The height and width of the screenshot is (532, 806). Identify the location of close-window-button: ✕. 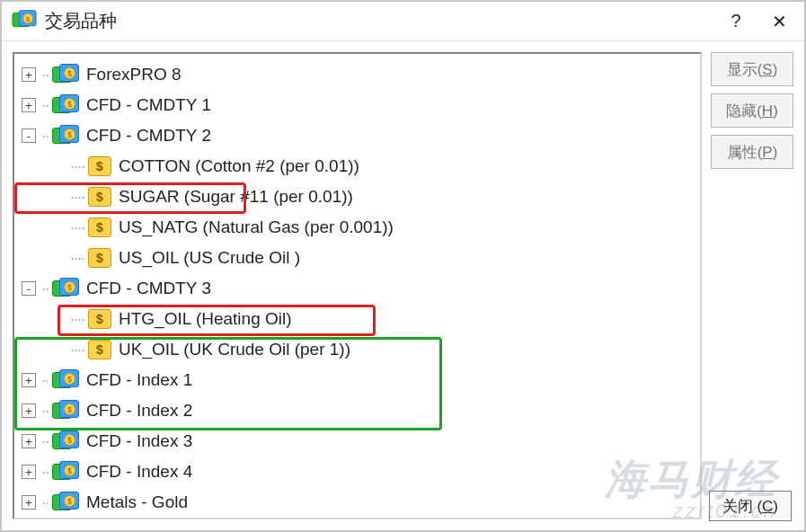
(779, 22).